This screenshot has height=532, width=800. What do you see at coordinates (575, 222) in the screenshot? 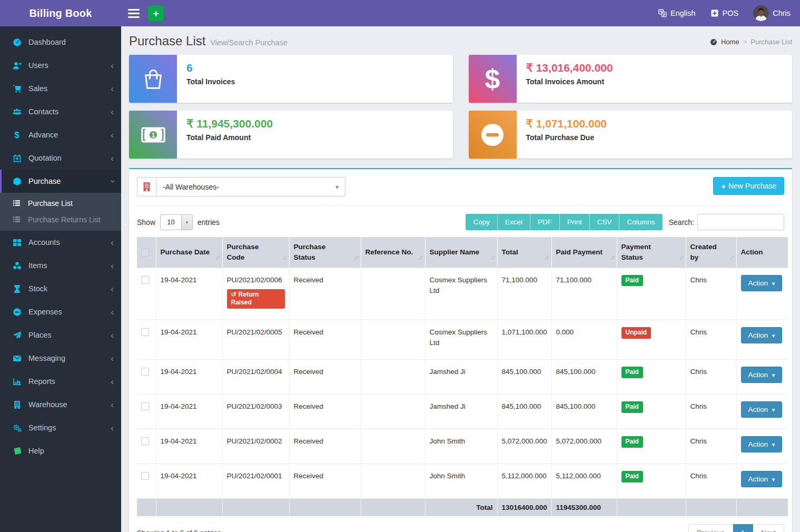
I see `export-print-button: Print` at bounding box center [575, 222].